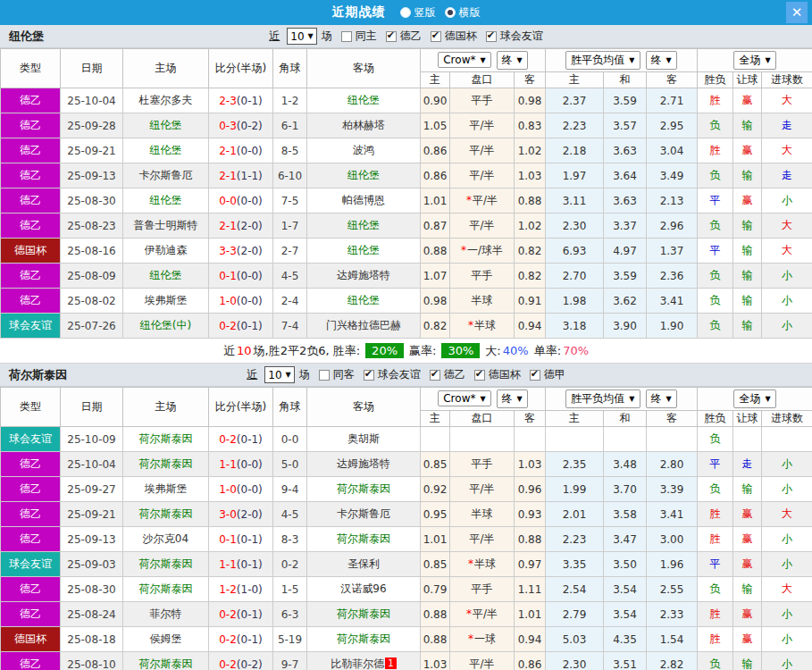 This screenshot has width=812, height=670. What do you see at coordinates (485, 200) in the screenshot?
I see `handicap-value: 平/半` at bounding box center [485, 200].